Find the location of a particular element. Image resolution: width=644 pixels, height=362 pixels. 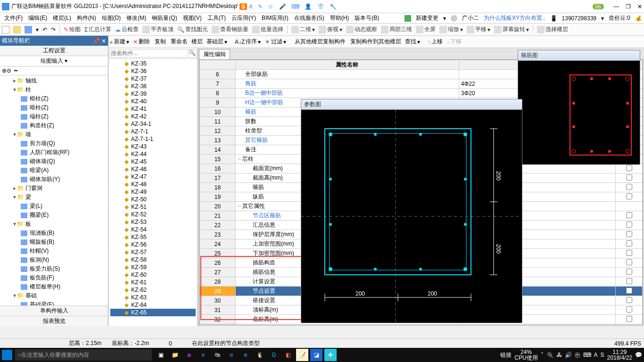

undo-icon: ↶ is located at coordinates (45, 30).